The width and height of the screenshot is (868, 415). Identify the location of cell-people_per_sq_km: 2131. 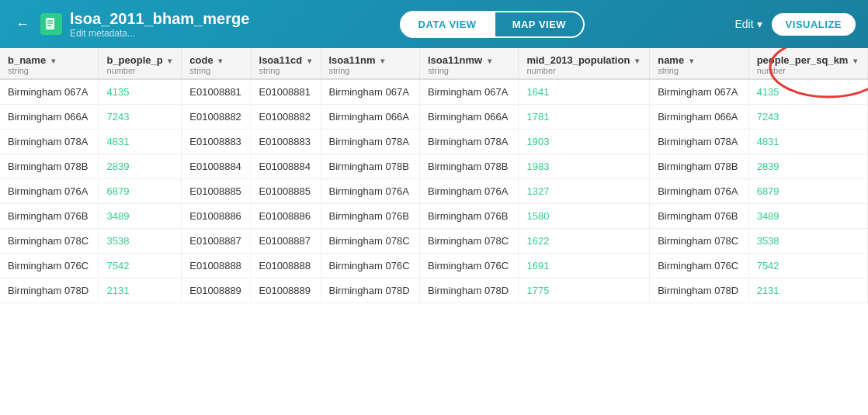
(807, 291).